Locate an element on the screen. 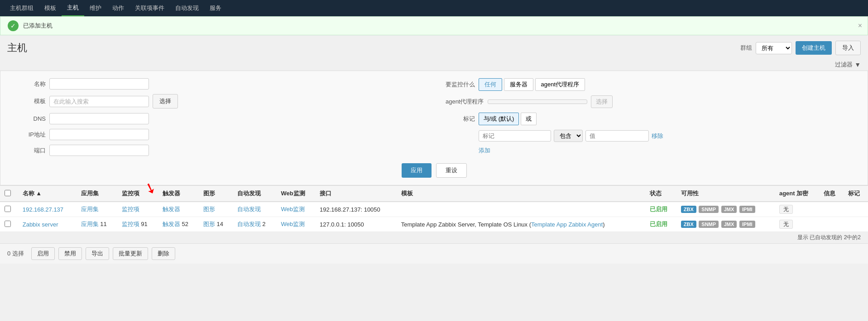 The height and width of the screenshot is (321, 868). dns-input is located at coordinates (99, 118).